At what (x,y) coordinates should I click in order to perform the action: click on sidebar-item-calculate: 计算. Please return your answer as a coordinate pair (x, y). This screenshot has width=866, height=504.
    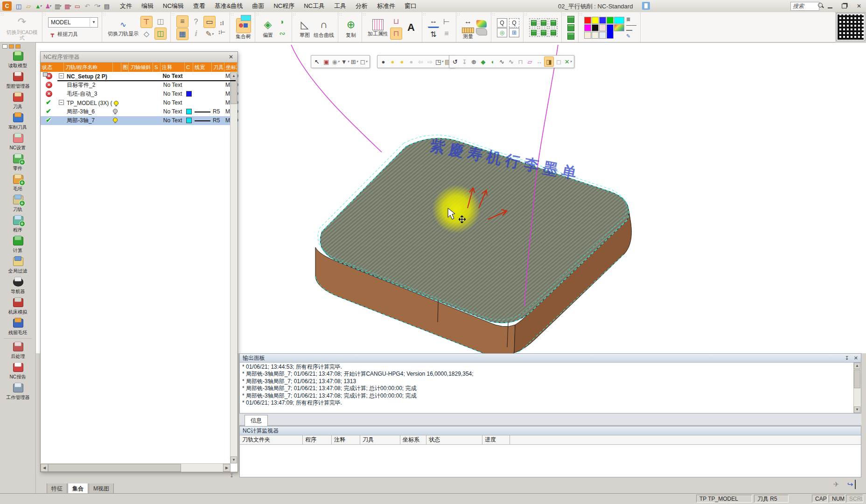
    Looking at the image, I should click on (18, 245).